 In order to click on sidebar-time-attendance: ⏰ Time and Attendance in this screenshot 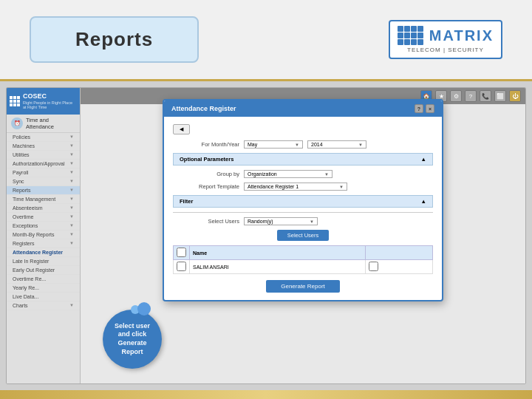, I will do `click(43, 124)`.